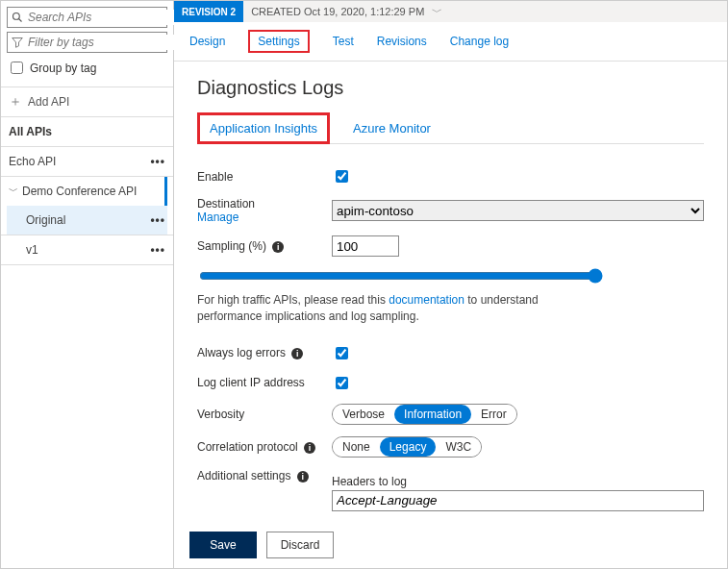 This screenshot has height=569, width=728. Describe the element at coordinates (79, 191) in the screenshot. I see `api-item-label: Demo Conference API` at that location.